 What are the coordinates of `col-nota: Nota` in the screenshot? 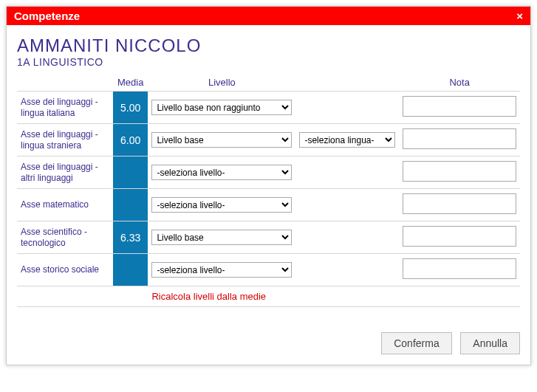 It's located at (459, 83).